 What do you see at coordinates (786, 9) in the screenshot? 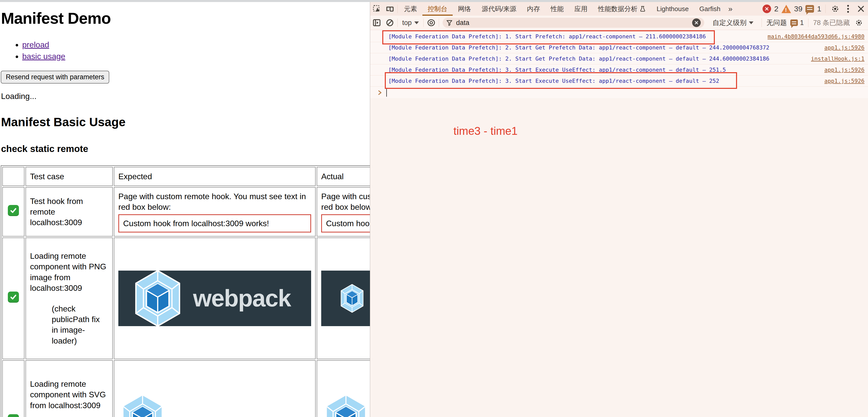
I see `warning-badge-icon: !` at bounding box center [786, 9].